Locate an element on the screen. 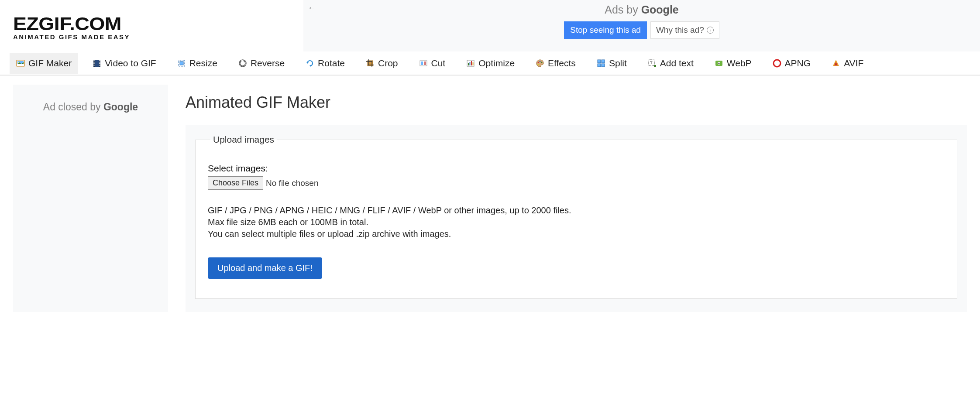  choose-files-button: Choose Files is located at coordinates (236, 183).